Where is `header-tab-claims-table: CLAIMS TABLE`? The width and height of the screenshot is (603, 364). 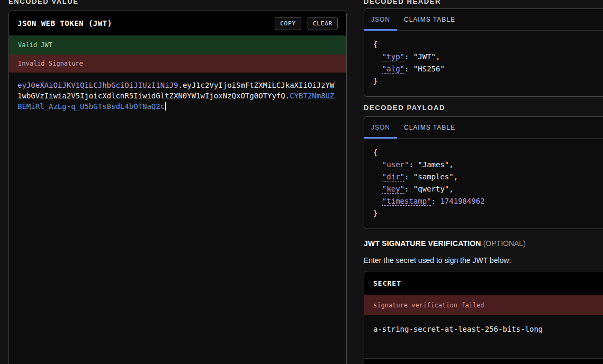
header-tab-claims-table: CLAIMS TABLE is located at coordinates (430, 20).